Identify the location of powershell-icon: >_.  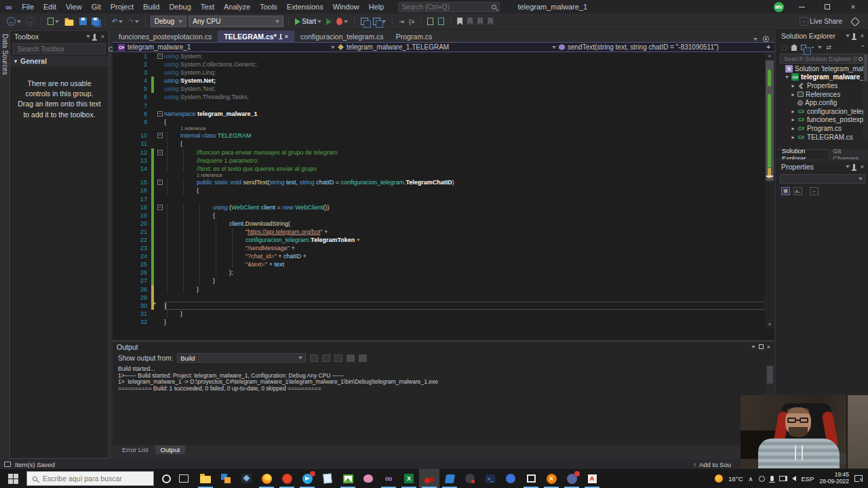
(490, 479).